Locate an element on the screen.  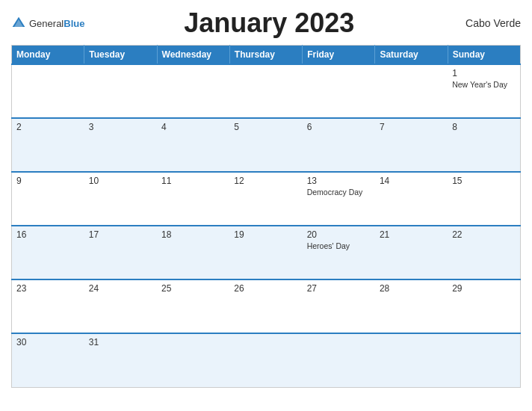
day-number: 8 is located at coordinates (484, 127).